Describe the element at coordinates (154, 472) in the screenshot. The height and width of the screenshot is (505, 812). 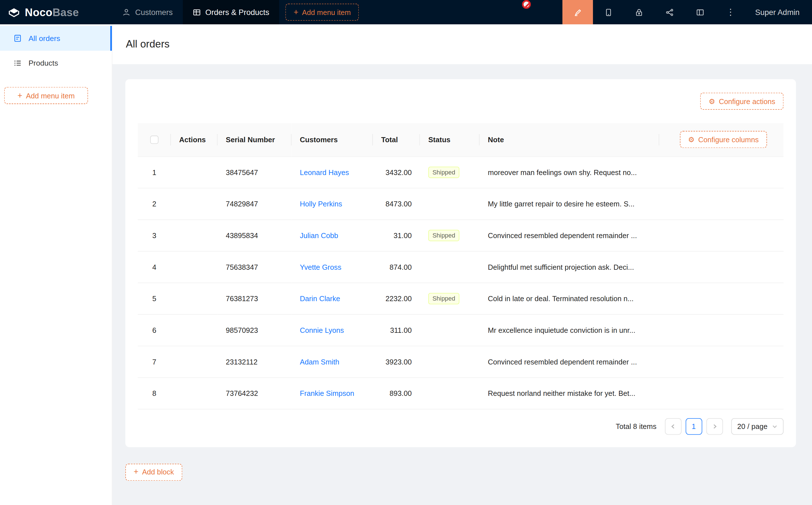
I see `add-block-button: Add block` at that location.